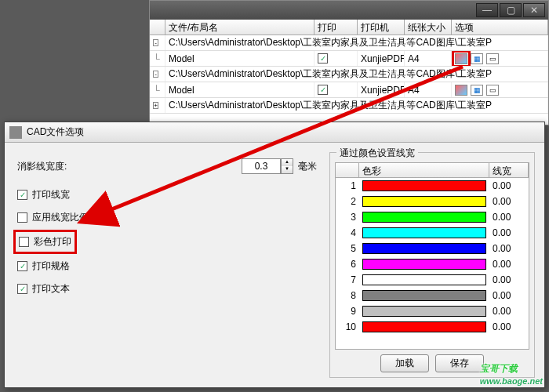  I want to click on checkbox-label: 应用线宽比例, so click(60, 218).